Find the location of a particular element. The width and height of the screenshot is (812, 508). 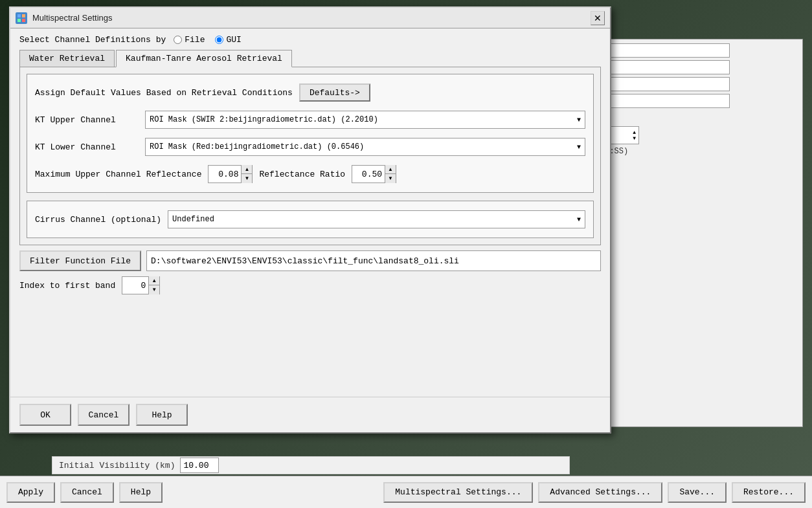

defaults-label: Assign Default Values Based on Retrieval… is located at coordinates (164, 93).